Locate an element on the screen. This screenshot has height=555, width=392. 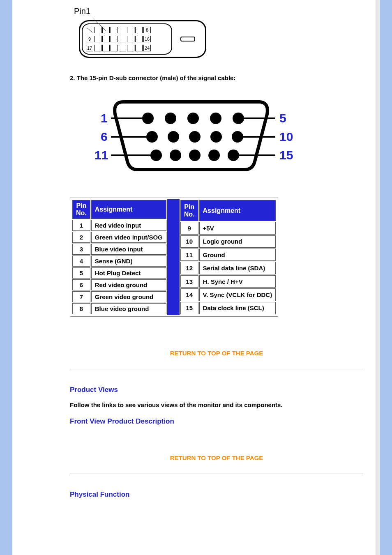
table-row: 2Green video input/SOG is located at coordinates (119, 237).